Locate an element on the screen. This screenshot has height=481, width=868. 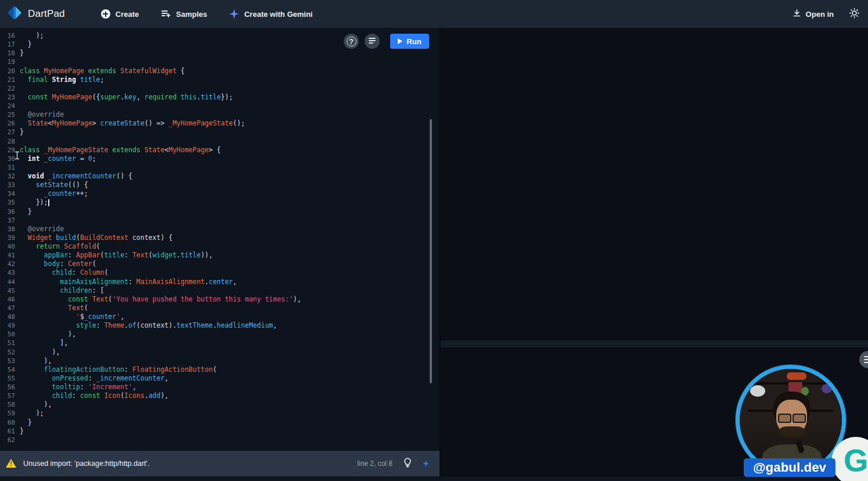
code-line: 51 ], is located at coordinates (219, 343).